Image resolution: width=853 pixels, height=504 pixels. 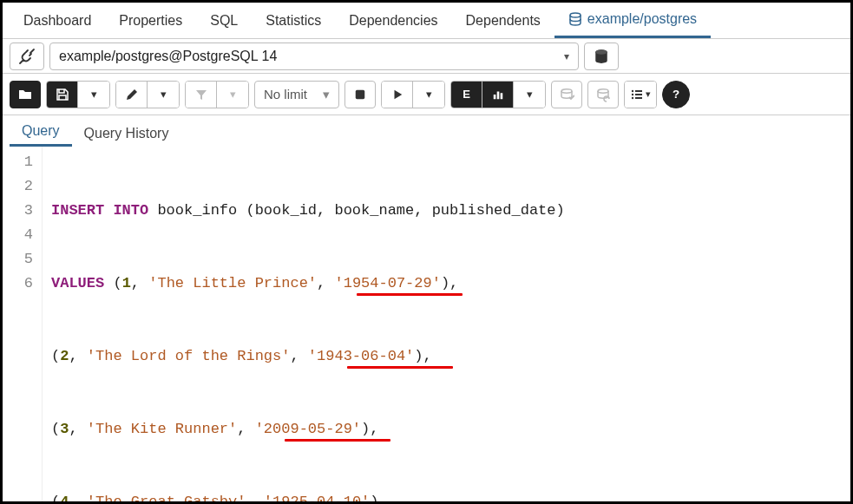 What do you see at coordinates (285, 94) in the screenshot?
I see `limit-label: No limit` at bounding box center [285, 94].